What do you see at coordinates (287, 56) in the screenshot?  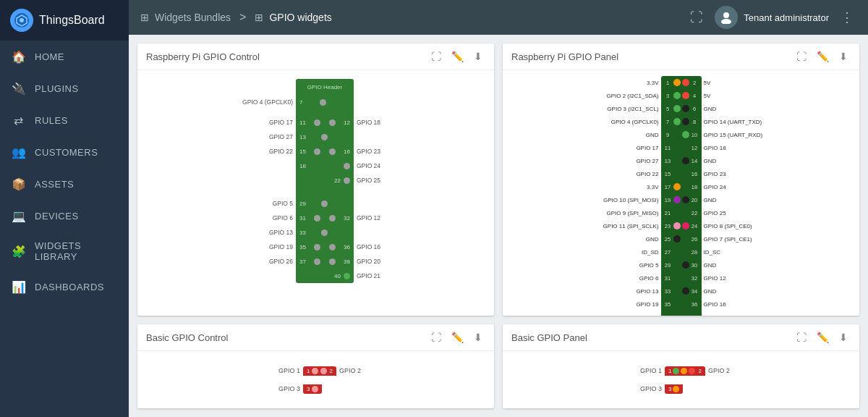 I see `widget-title: Raspberry Pi GPIO Control` at bounding box center [287, 56].